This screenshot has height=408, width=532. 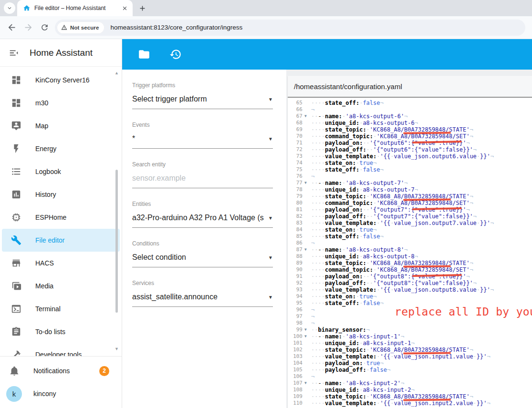 I want to click on line-number: 99▼, so click(x=298, y=330).